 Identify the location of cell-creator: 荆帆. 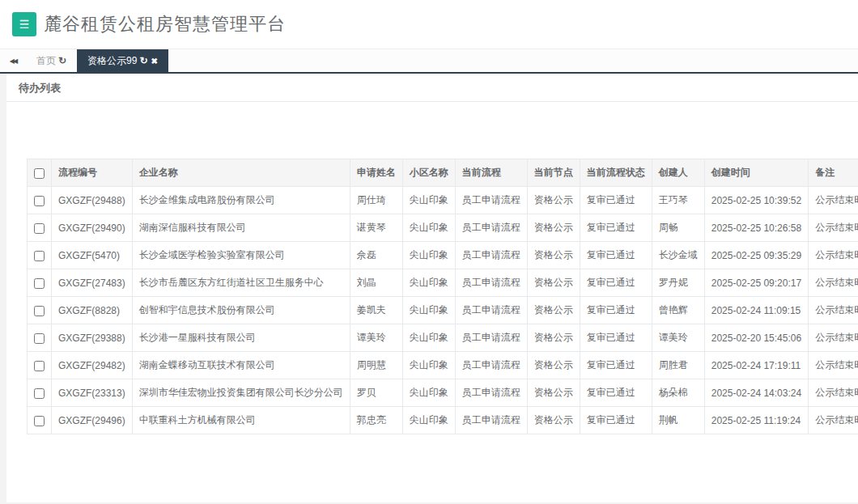
(678, 421).